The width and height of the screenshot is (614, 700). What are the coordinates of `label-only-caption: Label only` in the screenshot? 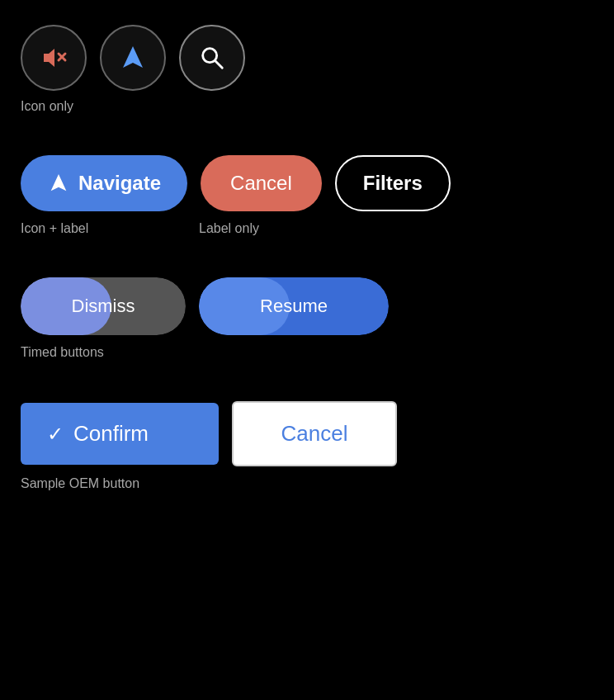 It's located at (229, 229).